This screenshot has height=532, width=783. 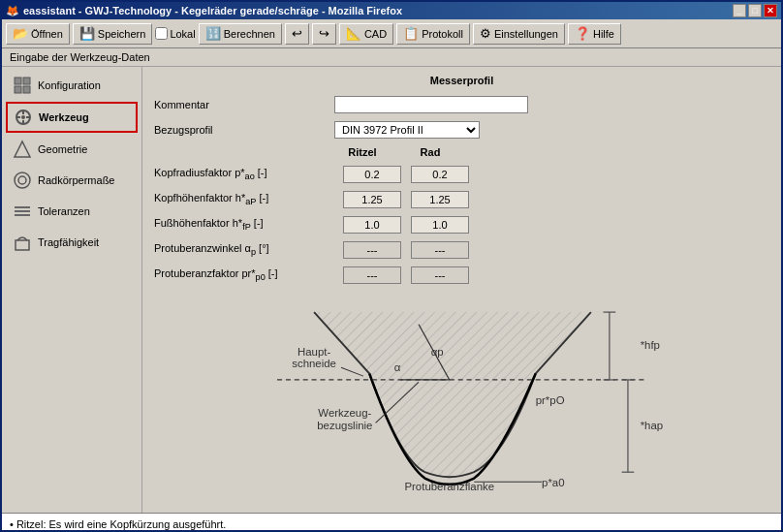 I want to click on svg-text: *hap, so click(x=652, y=425).